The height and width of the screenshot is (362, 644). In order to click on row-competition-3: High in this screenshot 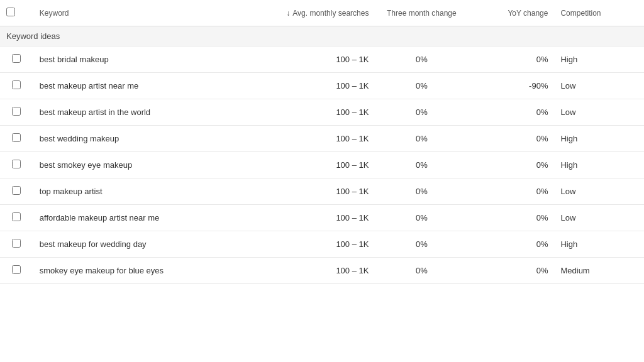, I will do `click(599, 139)`.